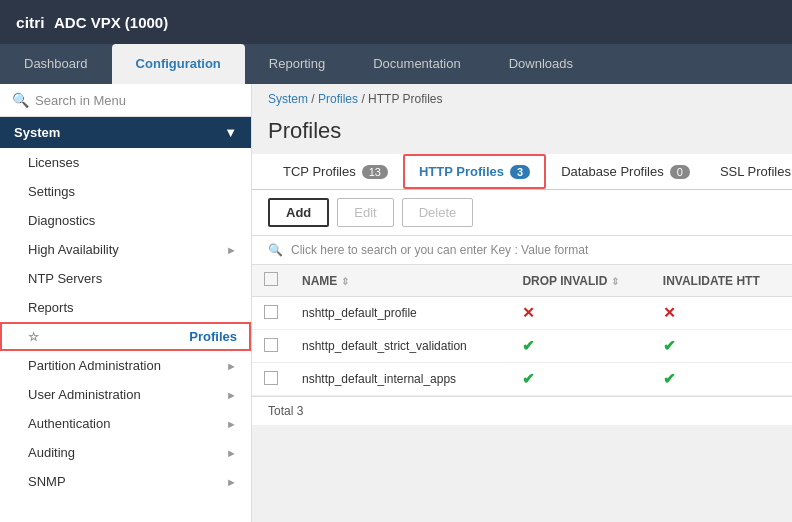 The image size is (792, 522). Describe the element at coordinates (522, 250) in the screenshot. I see `table-search-bar: 🔍 Click here to search or you can enter …` at that location.